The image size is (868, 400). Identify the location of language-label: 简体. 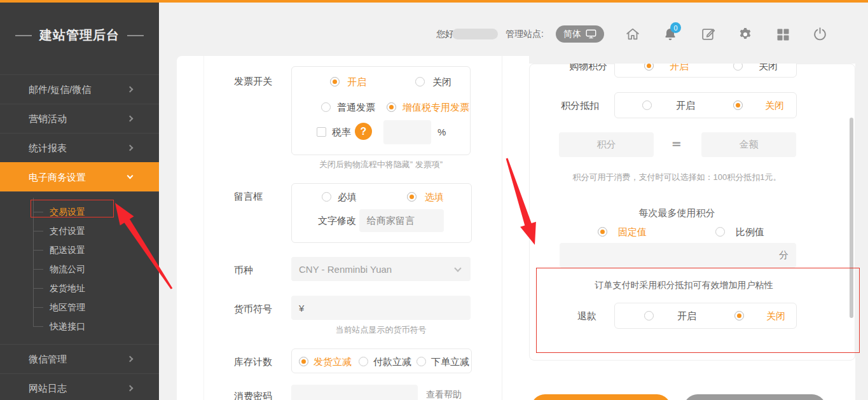
(572, 34).